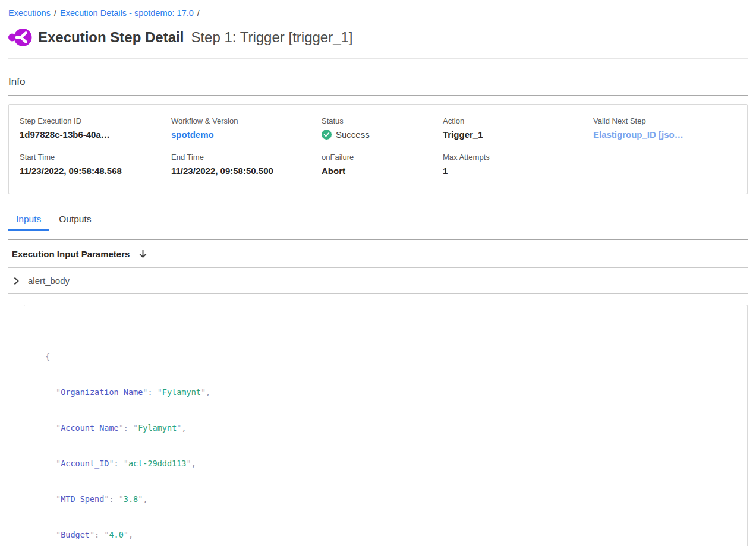 Image resolution: width=756 pixels, height=546 pixels. I want to click on download-arrow-icon, so click(143, 254).